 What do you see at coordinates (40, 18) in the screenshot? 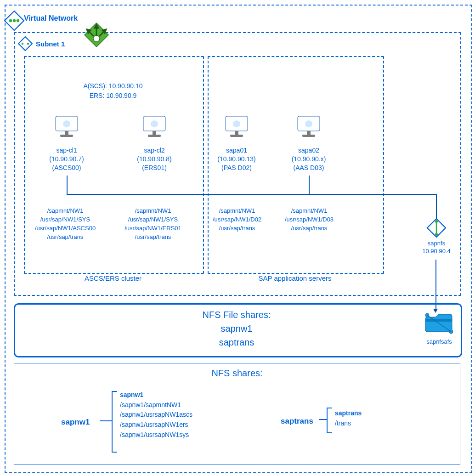
I see `vnet-header: Virtual Network` at bounding box center [40, 18].